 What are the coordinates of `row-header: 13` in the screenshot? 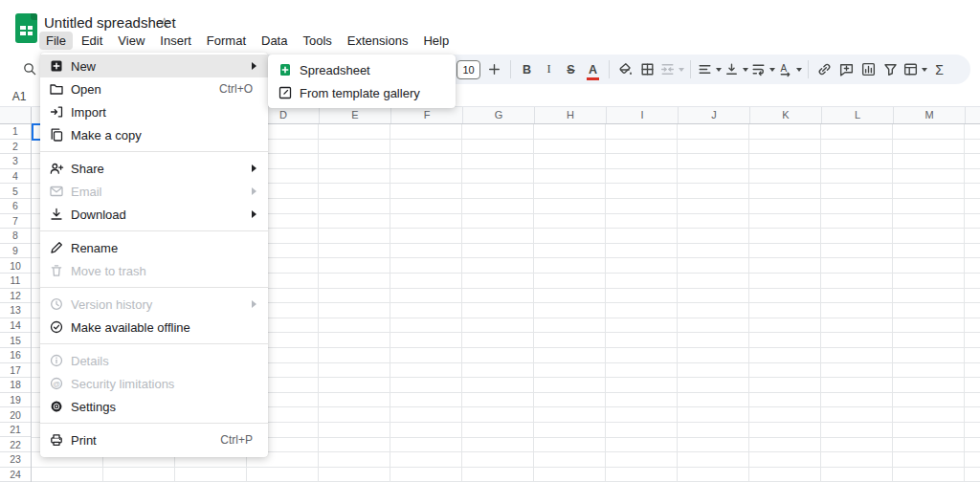 It's located at (15, 311).